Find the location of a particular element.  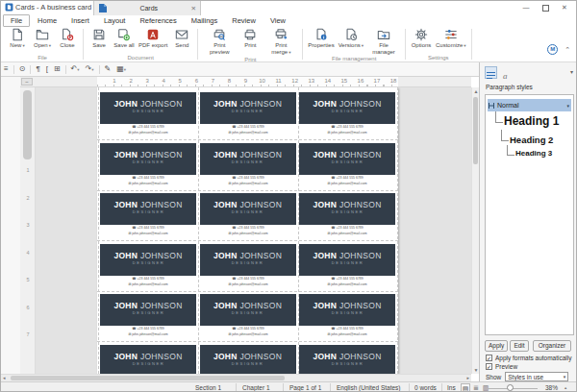

card-header: JOHN JOHNSON DESIGNER is located at coordinates (347, 209).